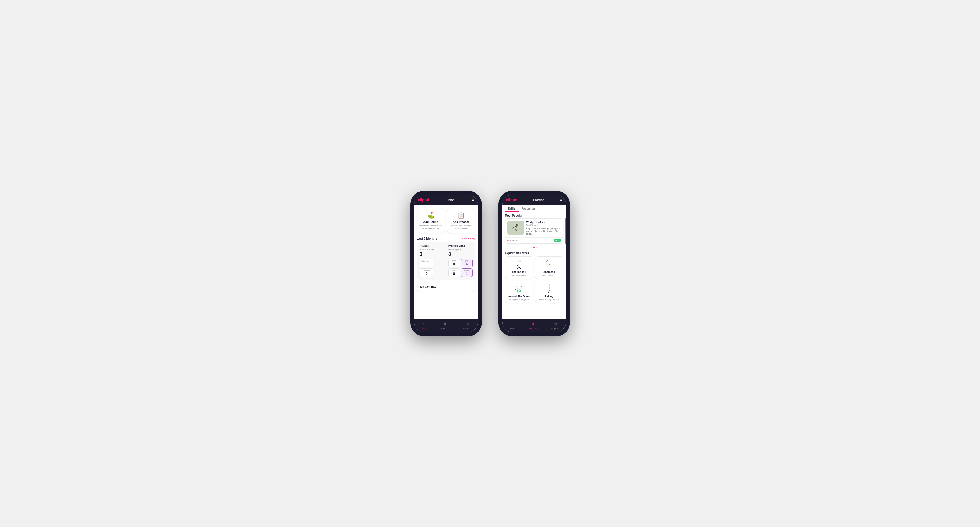 The image size is (980, 527). Describe the element at coordinates (461, 215) in the screenshot. I see `add-practice-icon: 📋` at that location.